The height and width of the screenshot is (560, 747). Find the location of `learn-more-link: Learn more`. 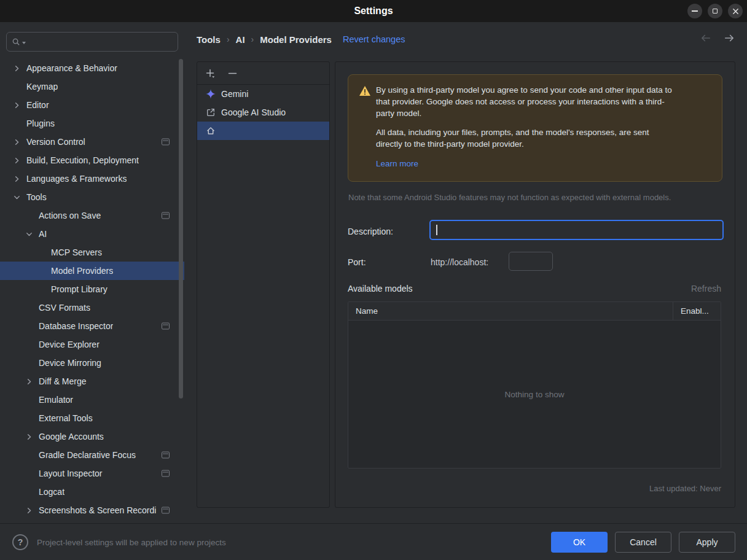

learn-more-link: Learn more is located at coordinates (397, 163).